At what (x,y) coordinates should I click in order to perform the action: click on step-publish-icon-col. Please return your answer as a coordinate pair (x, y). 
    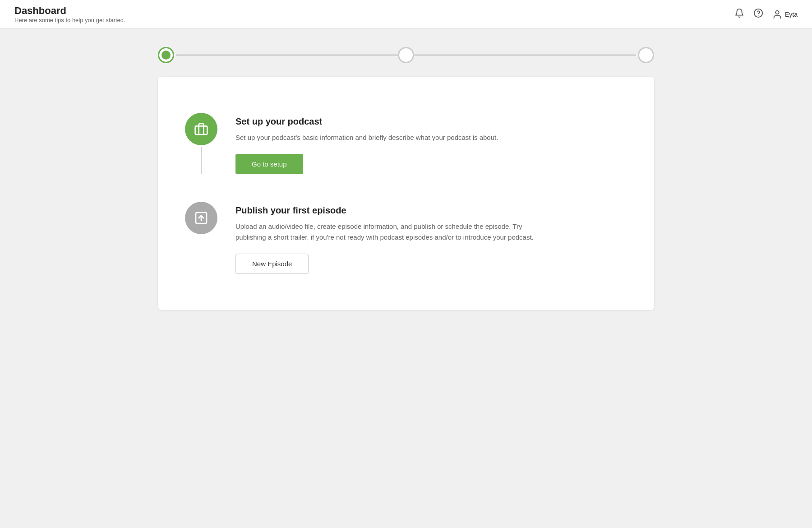
    Looking at the image, I should click on (201, 218).